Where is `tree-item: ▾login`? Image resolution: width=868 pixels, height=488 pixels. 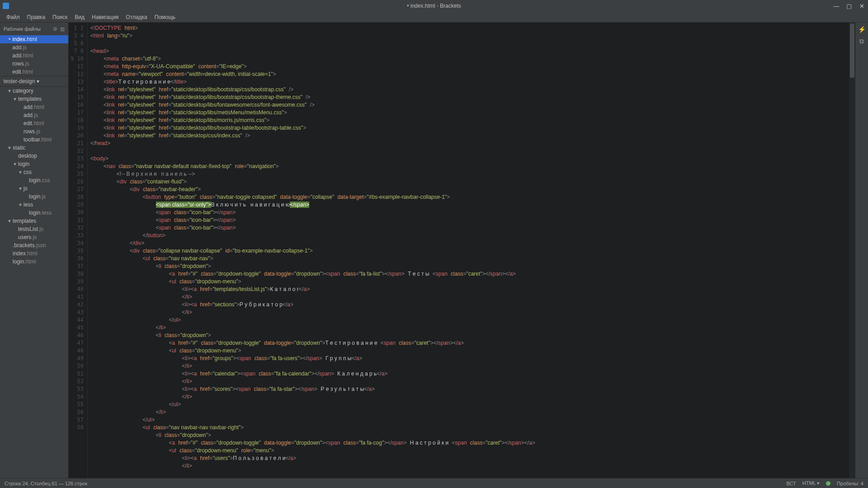 tree-item: ▾login is located at coordinates (34, 164).